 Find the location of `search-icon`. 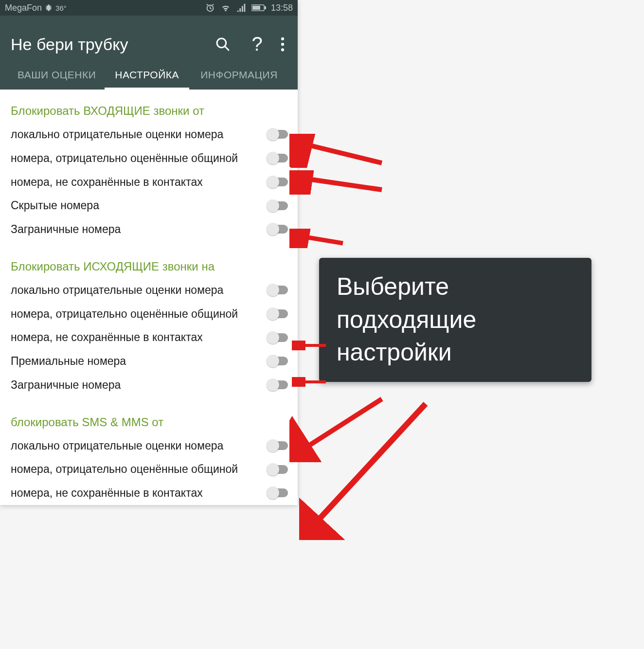

search-icon is located at coordinates (223, 44).